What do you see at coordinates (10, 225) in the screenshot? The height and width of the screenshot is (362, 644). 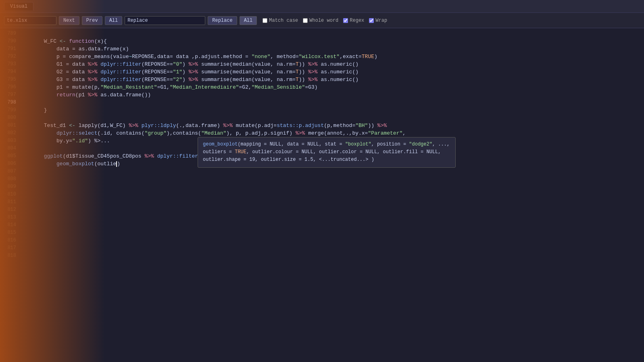 I see `ln-814: 814` at bounding box center [10, 225].